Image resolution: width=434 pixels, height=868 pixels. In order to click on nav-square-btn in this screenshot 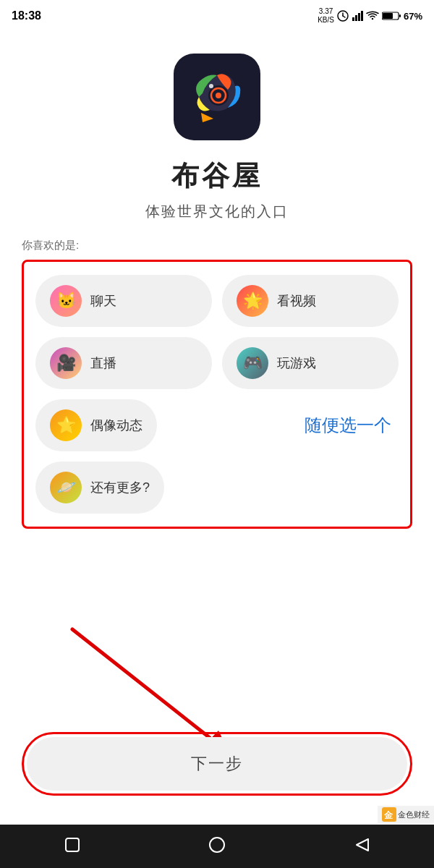, I will do `click(72, 846)`.